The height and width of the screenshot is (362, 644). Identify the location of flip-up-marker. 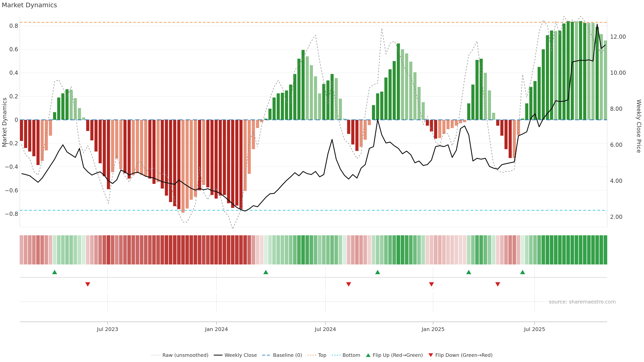
(266, 272).